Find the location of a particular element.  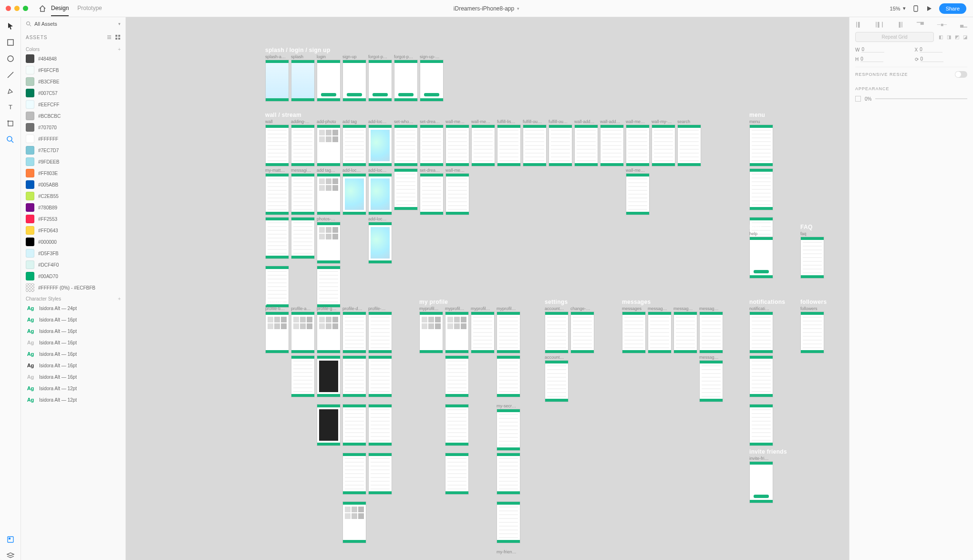

add-op-icon: ◧ is located at coordinates (941, 37).